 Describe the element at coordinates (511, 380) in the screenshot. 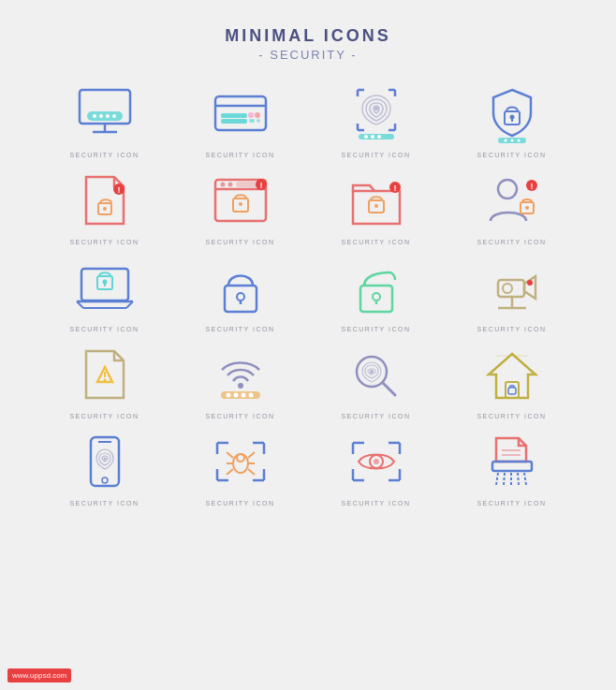

I see `icon-home-lock: SECURITY ICON` at that location.